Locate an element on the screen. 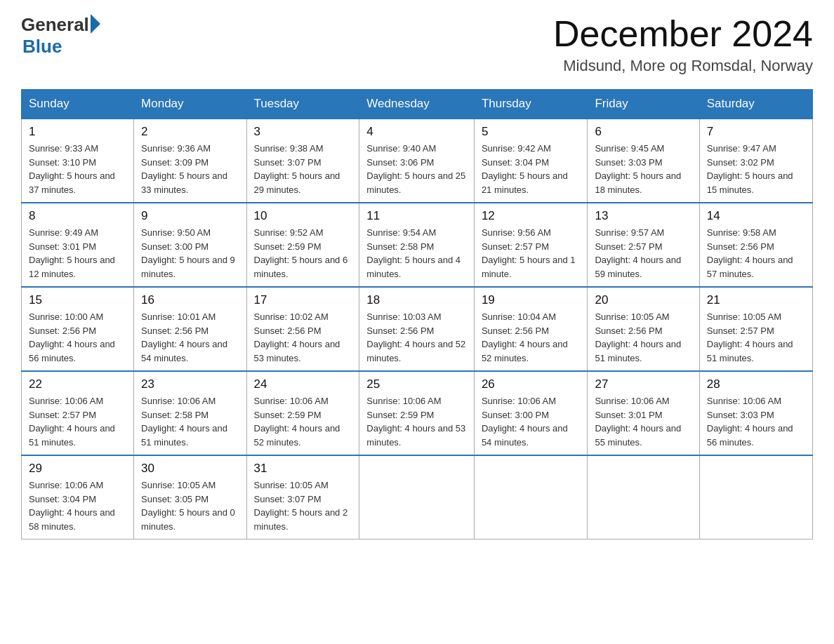 The image size is (834, 644). header-tuesday: Tuesday is located at coordinates (303, 105).